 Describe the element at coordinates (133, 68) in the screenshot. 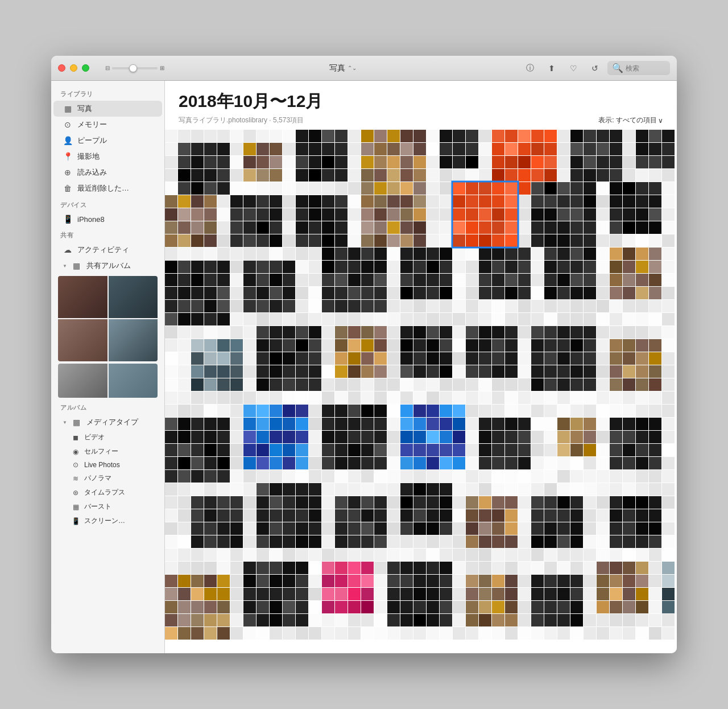

I see `zoom-slider-thumb` at that location.